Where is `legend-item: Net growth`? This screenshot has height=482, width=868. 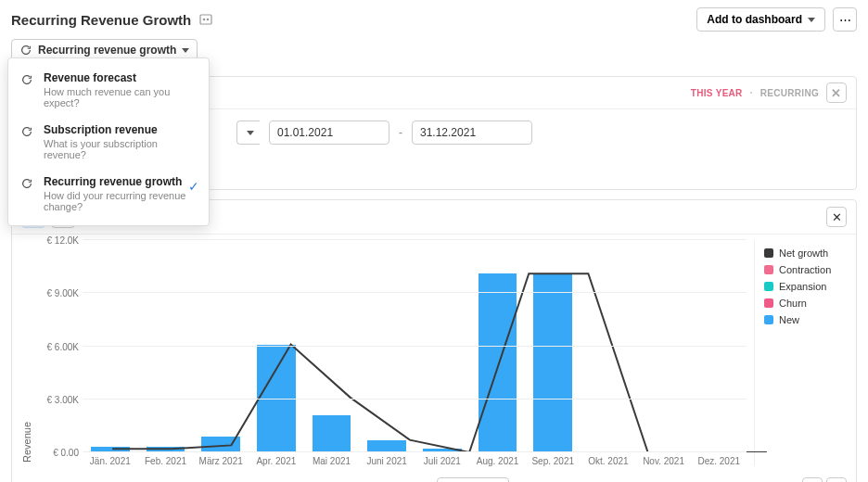
legend-item: Net growth is located at coordinates (805, 253).